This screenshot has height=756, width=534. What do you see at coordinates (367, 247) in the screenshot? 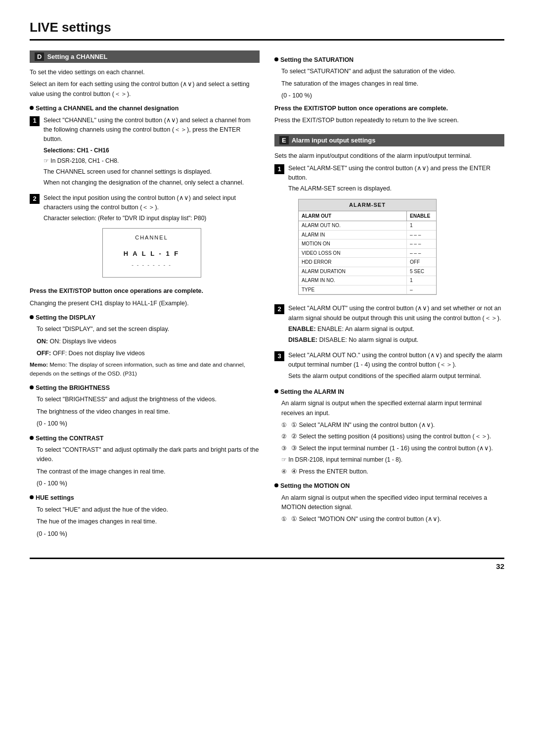
I see `alarm-set-box: ALARM-SET ALARM OUT ENABLE ALARM OUT NO.…` at bounding box center [367, 247].